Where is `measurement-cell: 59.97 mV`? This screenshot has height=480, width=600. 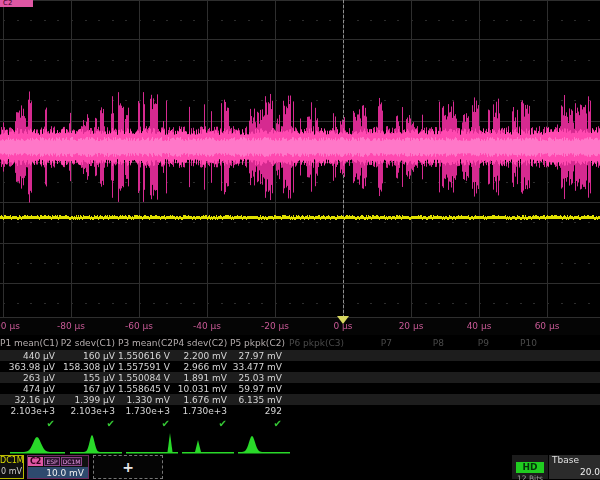
measurement-cell: 59.97 mV is located at coordinates (258, 389).